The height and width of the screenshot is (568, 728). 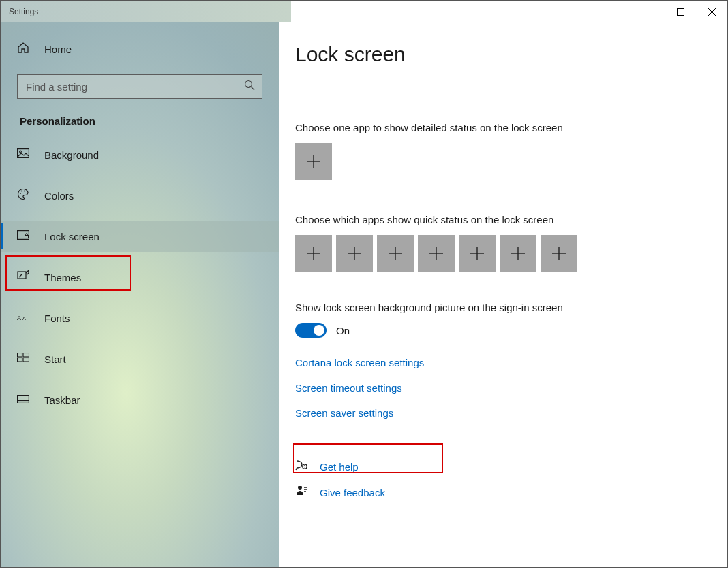 I want to click on sidebar-item-colors: Colors, so click(x=140, y=195).